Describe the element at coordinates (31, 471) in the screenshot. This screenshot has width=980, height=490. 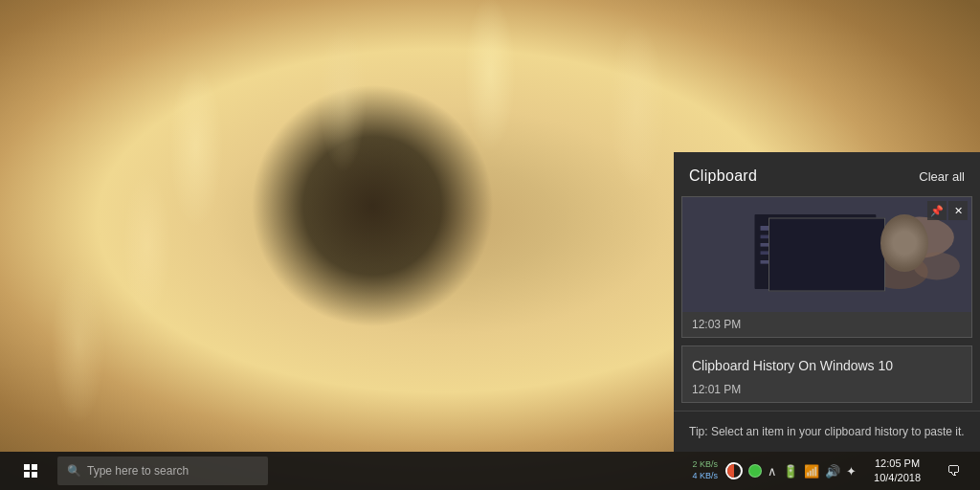
I see `start-button` at that location.